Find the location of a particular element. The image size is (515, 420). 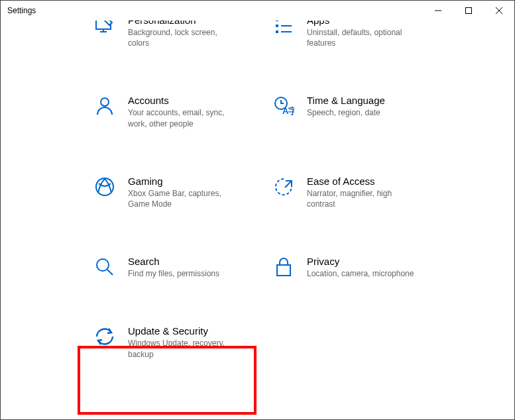

tile-title: Update & Security is located at coordinates (197, 331).